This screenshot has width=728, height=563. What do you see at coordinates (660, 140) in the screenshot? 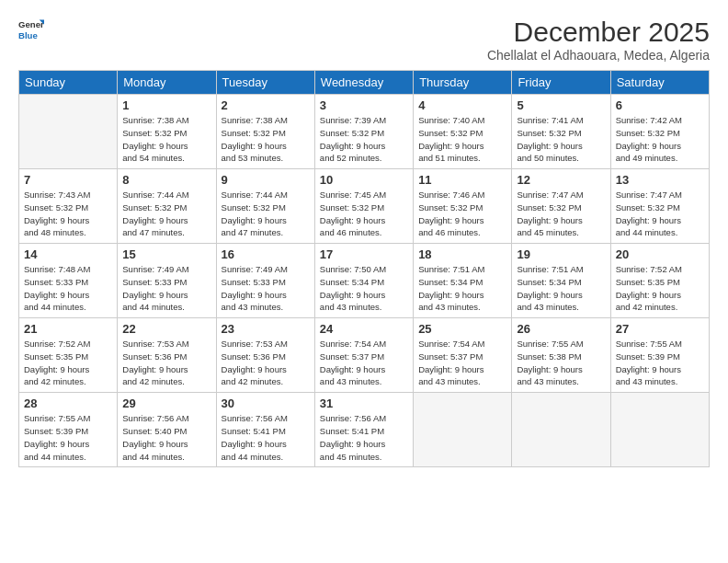
I see `day-info: Sunrise: 7:42 AM Sunset: 5:32 PM Dayligh…` at bounding box center [660, 140].